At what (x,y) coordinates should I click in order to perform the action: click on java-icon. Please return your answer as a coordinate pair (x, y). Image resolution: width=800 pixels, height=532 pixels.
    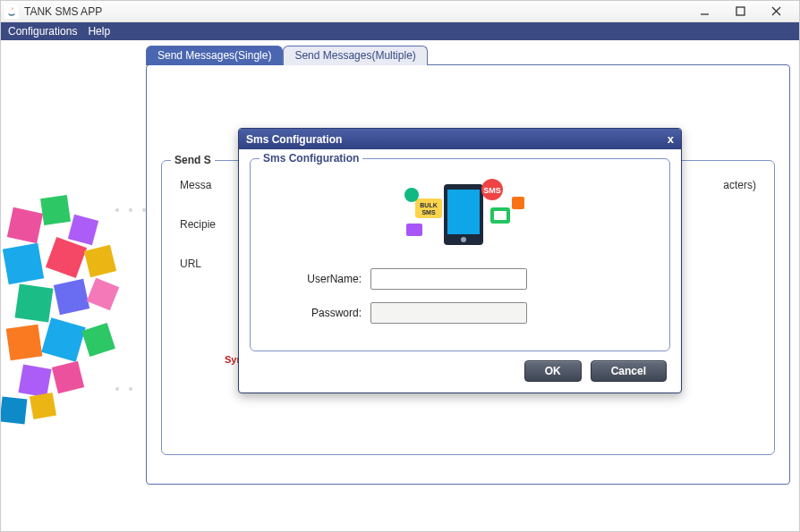
    Looking at the image, I should click on (12, 12).